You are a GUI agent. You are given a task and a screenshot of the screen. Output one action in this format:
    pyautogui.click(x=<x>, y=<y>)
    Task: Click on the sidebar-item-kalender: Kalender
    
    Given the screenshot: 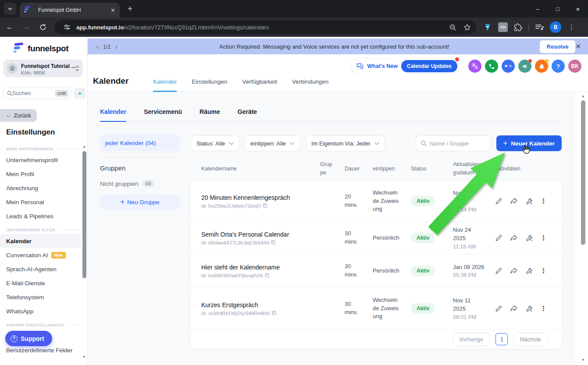 What is the action you would take?
    pyautogui.click(x=41, y=241)
    